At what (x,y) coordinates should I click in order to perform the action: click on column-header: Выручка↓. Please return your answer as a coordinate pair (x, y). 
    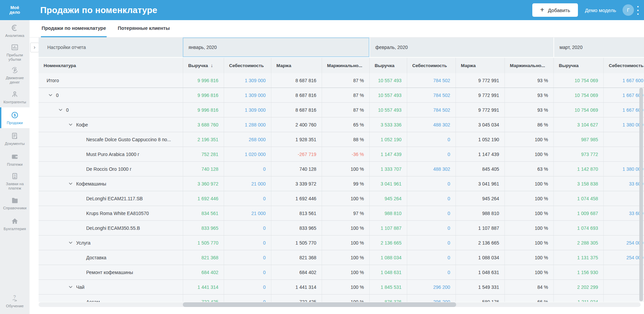
    Looking at the image, I should click on (203, 65).